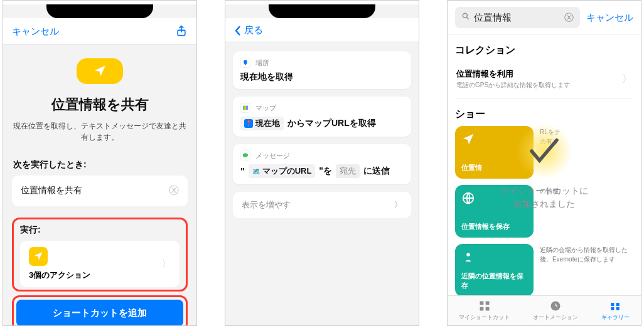  I want to click on variable-pill-current-location: 📍現在地, so click(262, 124).